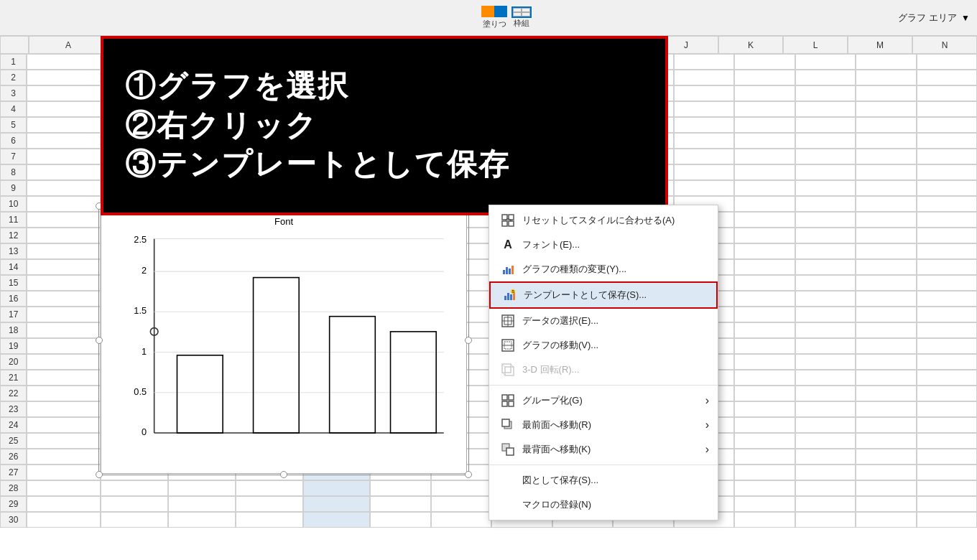 Image resolution: width=977 pixels, height=560 pixels. What do you see at coordinates (603, 449) in the screenshot?
I see `menu-item-send-back: 最背面へ移動(K)` at bounding box center [603, 449].